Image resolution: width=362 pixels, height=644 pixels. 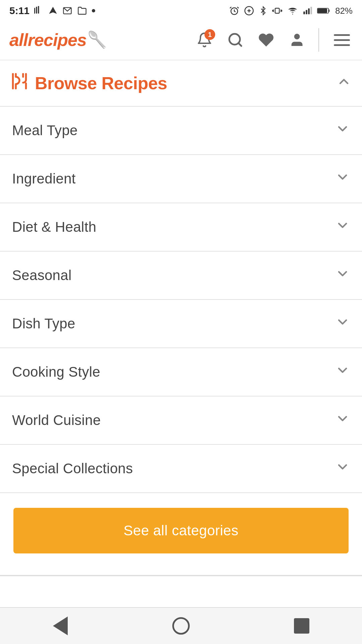 I want to click on dish-type-label: Dish Type, so click(x=44, y=324).